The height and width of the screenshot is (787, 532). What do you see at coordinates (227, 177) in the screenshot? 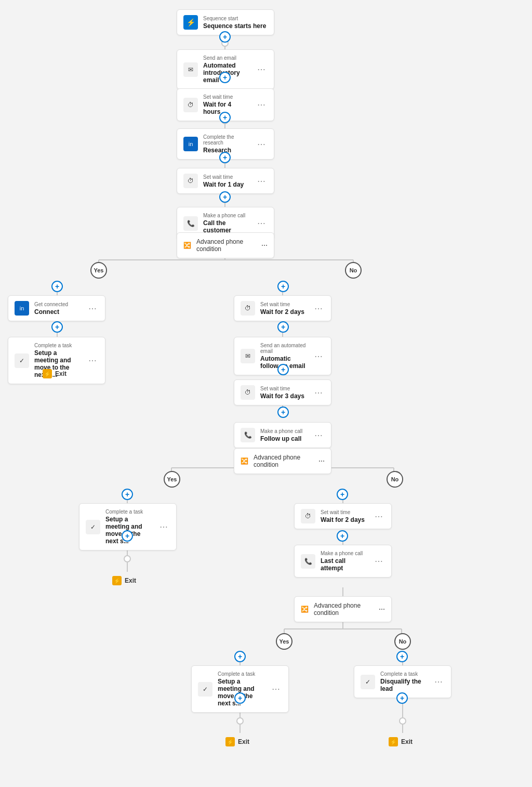
I see `wait-1d-label: Set wait time` at bounding box center [227, 177].